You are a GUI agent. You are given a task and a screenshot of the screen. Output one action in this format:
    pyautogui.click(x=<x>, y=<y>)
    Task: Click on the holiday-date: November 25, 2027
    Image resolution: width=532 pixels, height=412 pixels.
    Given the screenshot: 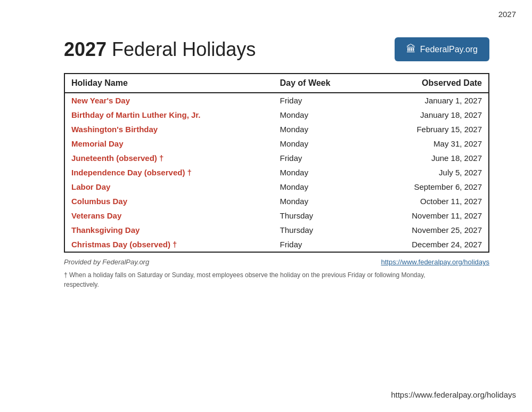 What is the action you would take?
    pyautogui.click(x=428, y=230)
    